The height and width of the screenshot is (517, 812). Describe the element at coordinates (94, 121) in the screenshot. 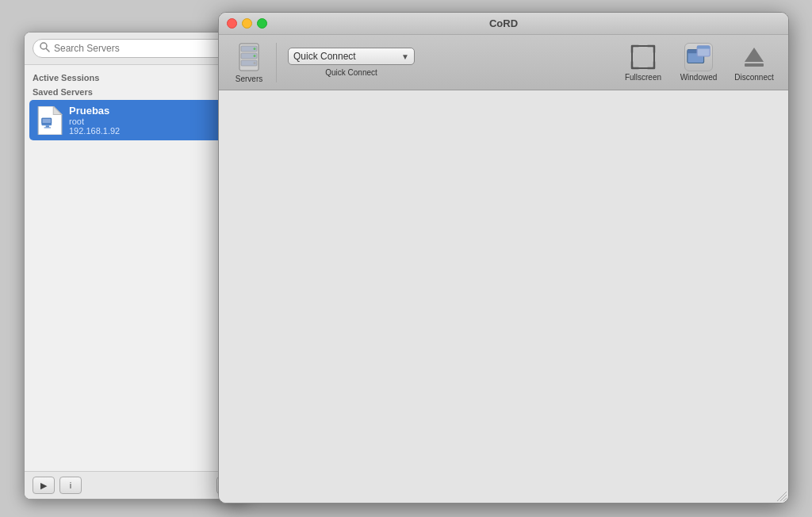

I see `server-info: Pruebas root 192.168.1.92` at that location.